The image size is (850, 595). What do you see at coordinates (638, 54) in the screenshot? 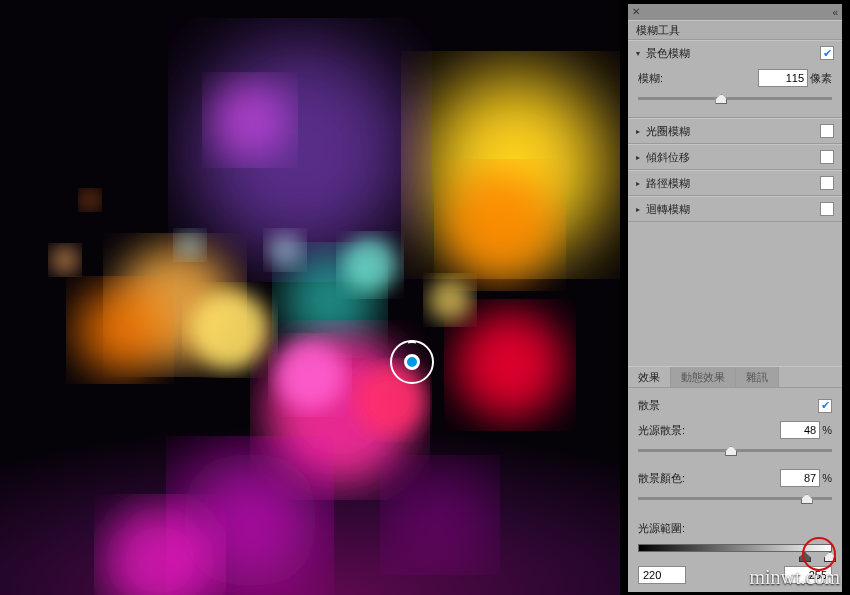
I see `chevron-down-icon: ▾` at bounding box center [638, 54].